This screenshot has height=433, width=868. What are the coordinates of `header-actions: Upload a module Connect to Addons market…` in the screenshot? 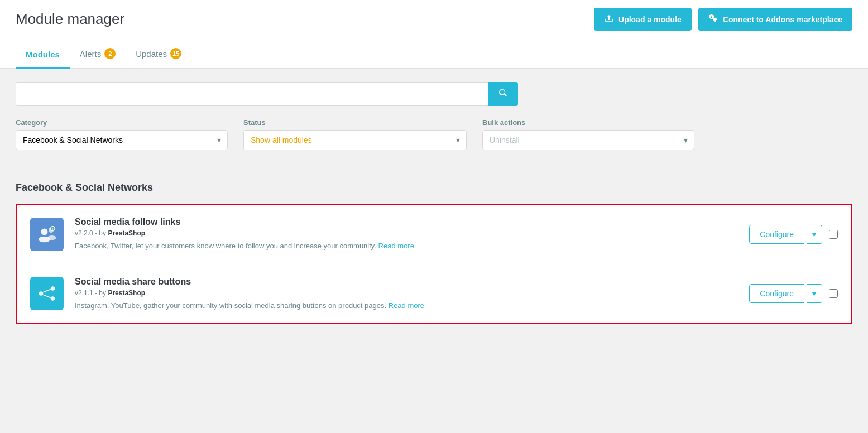 It's located at (723, 19).